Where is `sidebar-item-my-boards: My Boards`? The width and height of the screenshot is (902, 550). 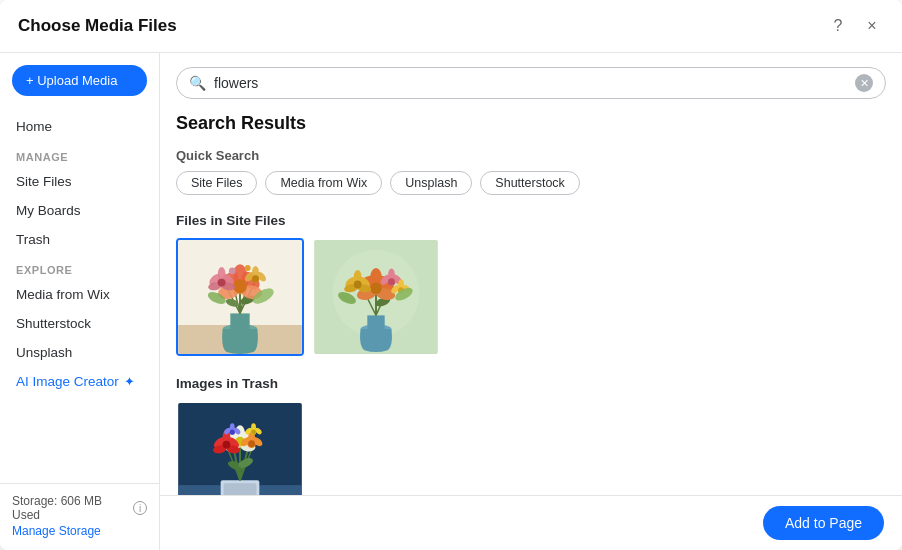 sidebar-item-my-boards: My Boards is located at coordinates (80, 210).